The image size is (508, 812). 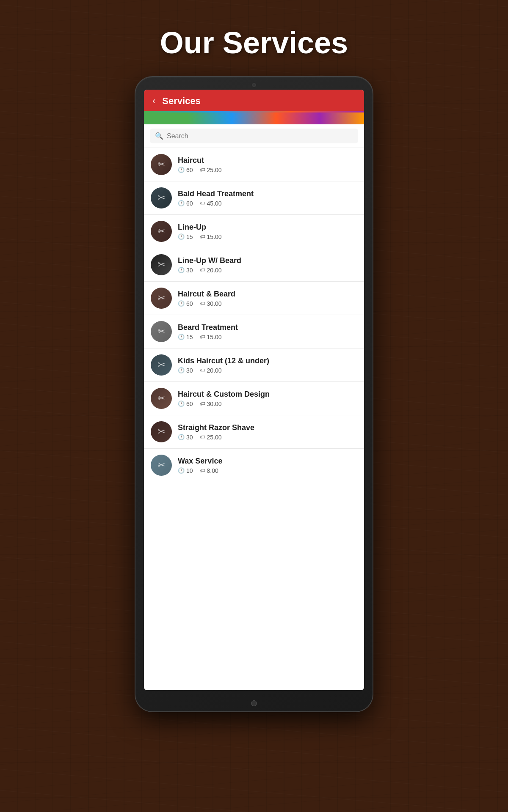 I want to click on service-info: Wax Service 🕐 10 🏷 8.00, so click(x=268, y=465).